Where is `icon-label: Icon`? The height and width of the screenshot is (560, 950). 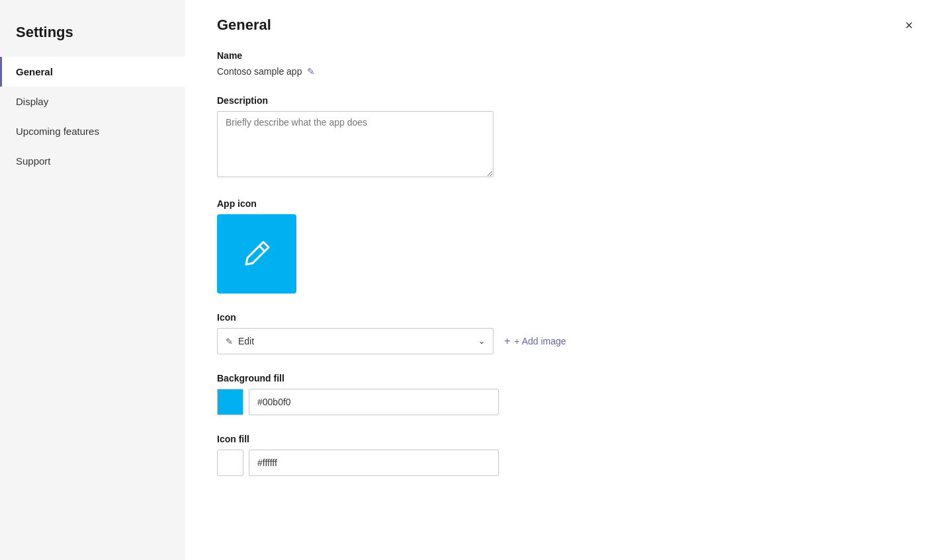 icon-label: Icon is located at coordinates (568, 317).